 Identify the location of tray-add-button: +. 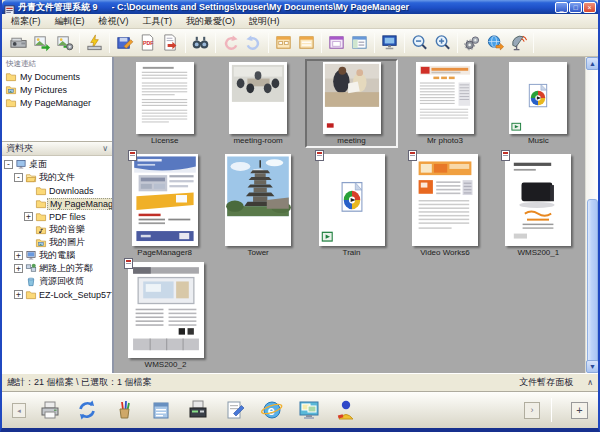
(580, 410).